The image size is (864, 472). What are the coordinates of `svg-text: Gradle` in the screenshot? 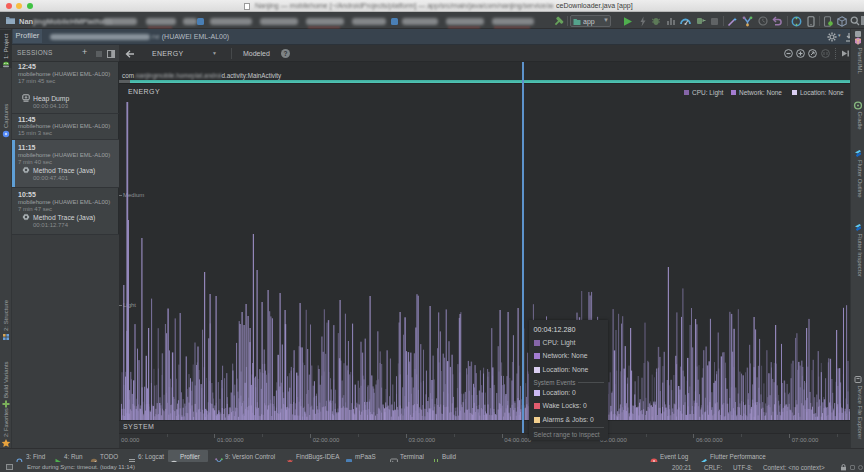 It's located at (860, 122).